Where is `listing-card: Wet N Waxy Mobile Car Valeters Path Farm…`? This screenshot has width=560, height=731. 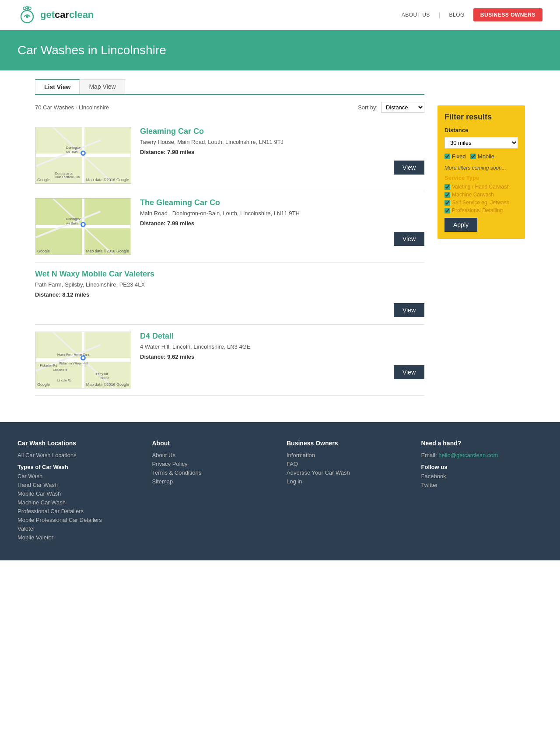
listing-card: Wet N Waxy Mobile Car Valeters Path Farm… is located at coordinates (230, 294).